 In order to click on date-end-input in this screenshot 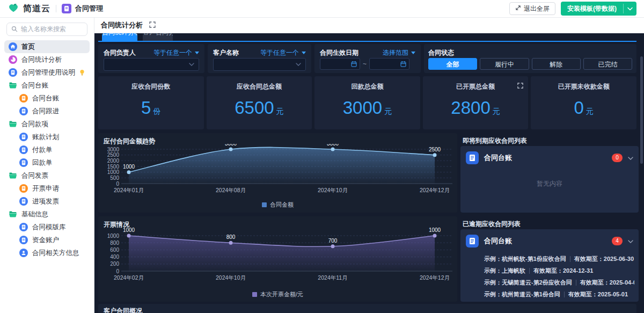, I will do `click(390, 64)`.